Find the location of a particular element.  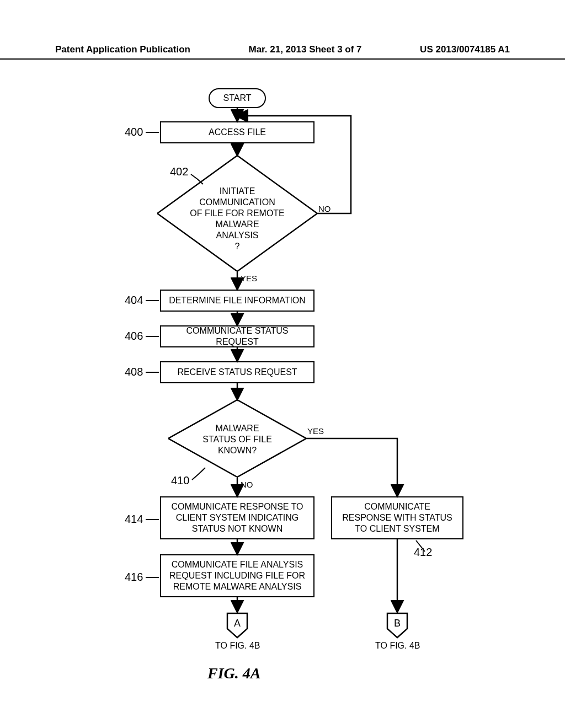

ref-408: 408 is located at coordinates (134, 372).